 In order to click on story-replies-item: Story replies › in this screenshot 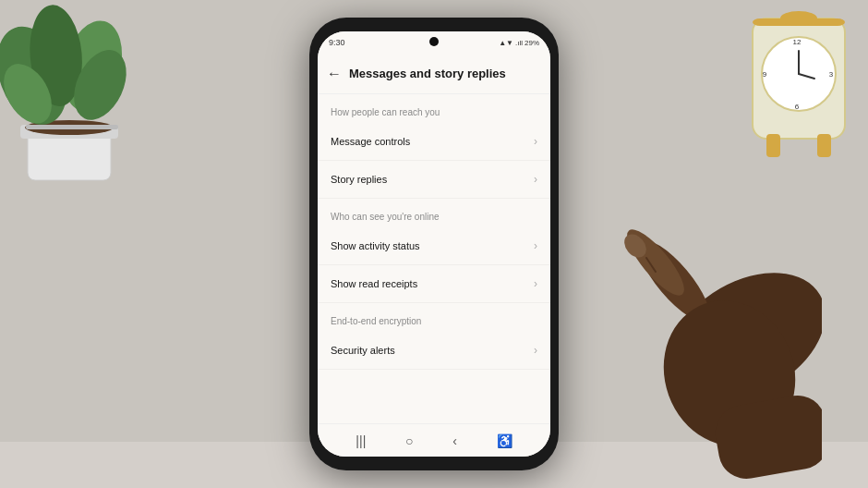, I will do `click(434, 179)`.